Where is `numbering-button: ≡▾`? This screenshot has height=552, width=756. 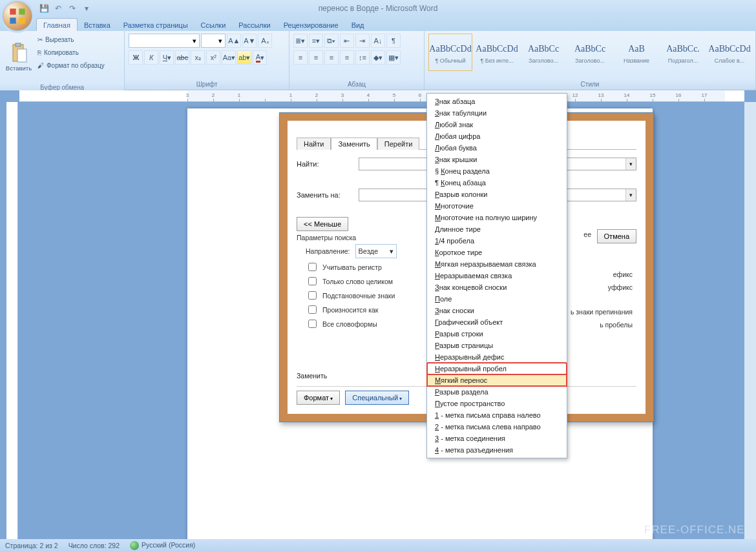 numbering-button: ≡▾ is located at coordinates (316, 41).